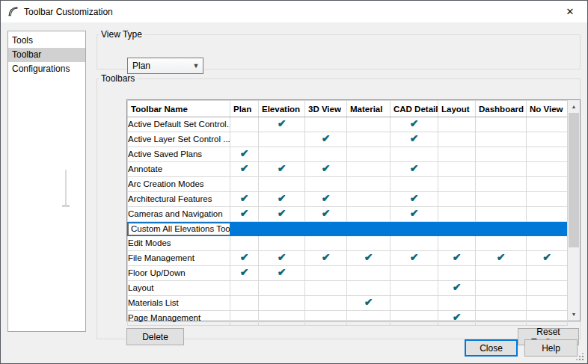 Image resolution: width=588 pixels, height=364 pixels. I want to click on row-name-cell: Architectural Features, so click(180, 200).